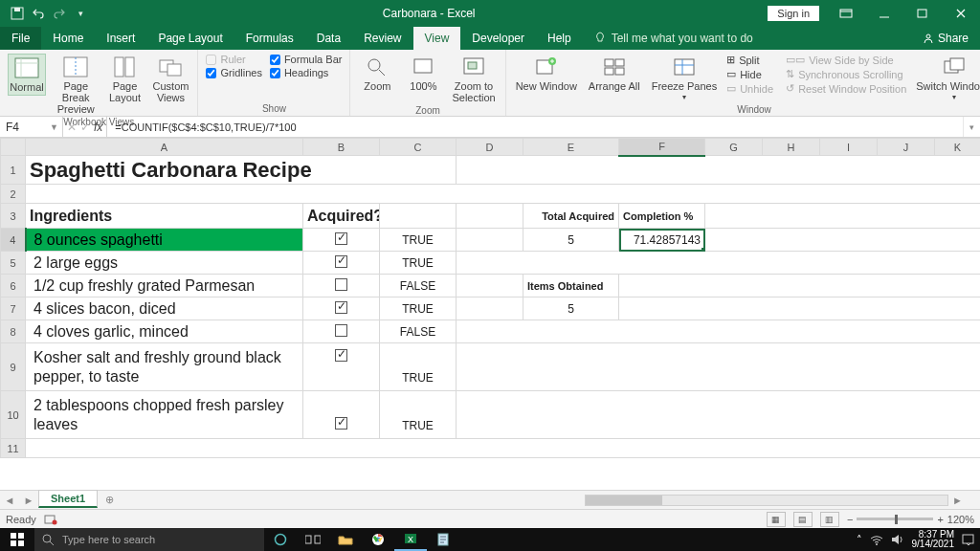 The height and width of the screenshot is (551, 980). Describe the element at coordinates (418, 332) in the screenshot. I see `cell-C8: FALSE` at that location.